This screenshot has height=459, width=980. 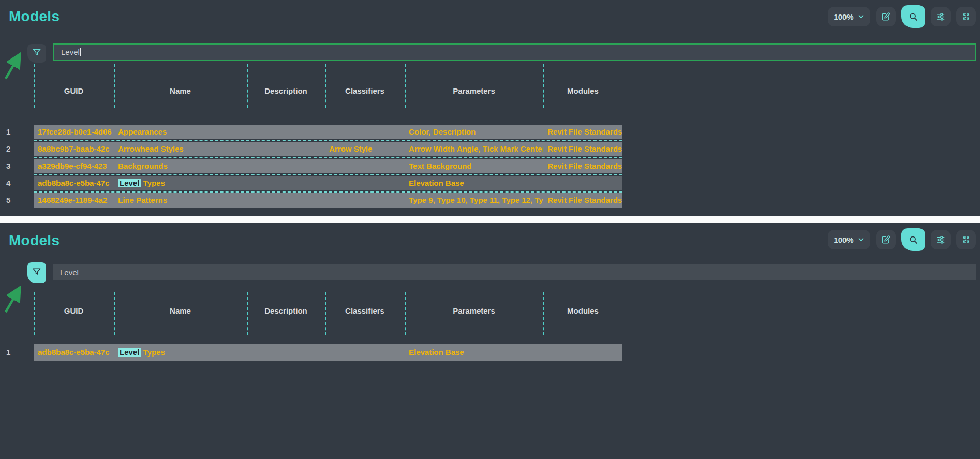 What do you see at coordinates (73, 132) in the screenshot?
I see `cell-guid: 17fce28d-b0e1-4d06` at bounding box center [73, 132].